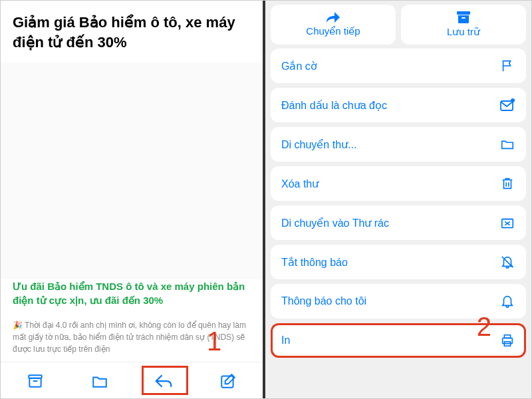 This screenshot has height=399, width=532. Describe the element at coordinates (507, 184) in the screenshot. I see `trash-icon` at that location.